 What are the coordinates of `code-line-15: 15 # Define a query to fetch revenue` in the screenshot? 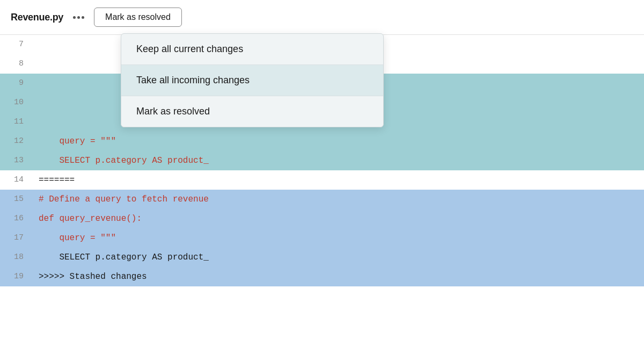 It's located at (322, 199).